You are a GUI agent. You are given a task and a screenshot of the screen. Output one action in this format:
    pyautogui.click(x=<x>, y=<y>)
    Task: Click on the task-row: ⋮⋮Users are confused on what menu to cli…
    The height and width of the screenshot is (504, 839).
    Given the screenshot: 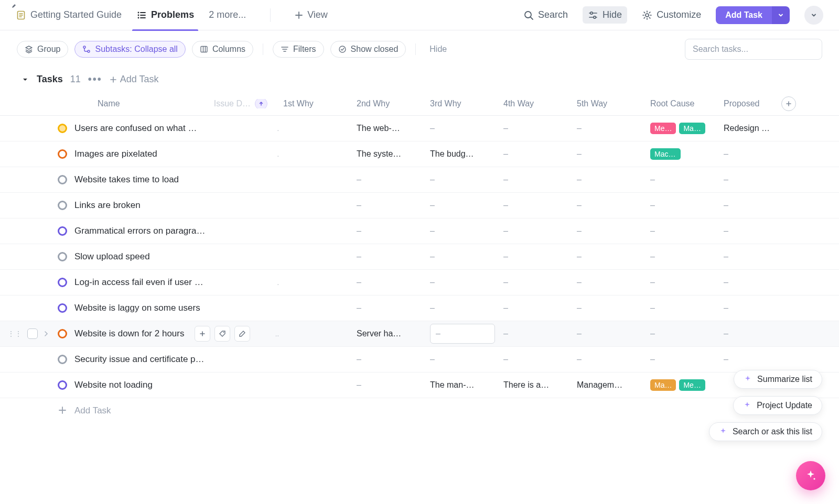 What is the action you would take?
    pyautogui.click(x=420, y=129)
    